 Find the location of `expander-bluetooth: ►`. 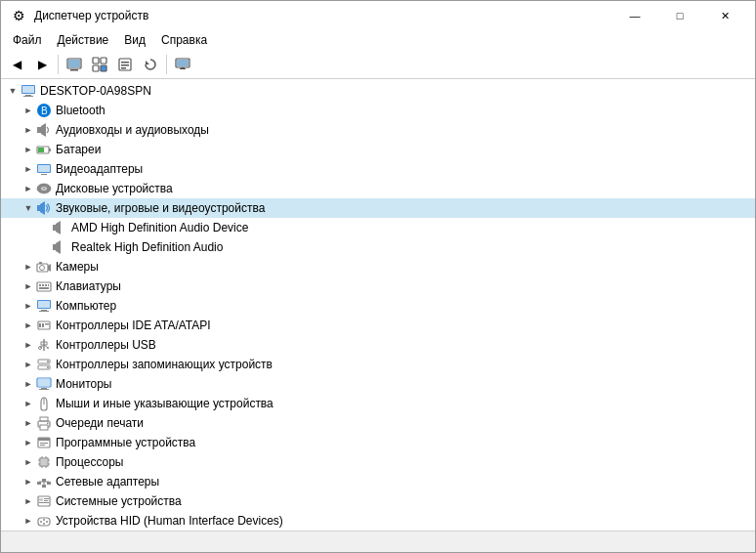

expander-bluetooth: ► is located at coordinates (28, 110).